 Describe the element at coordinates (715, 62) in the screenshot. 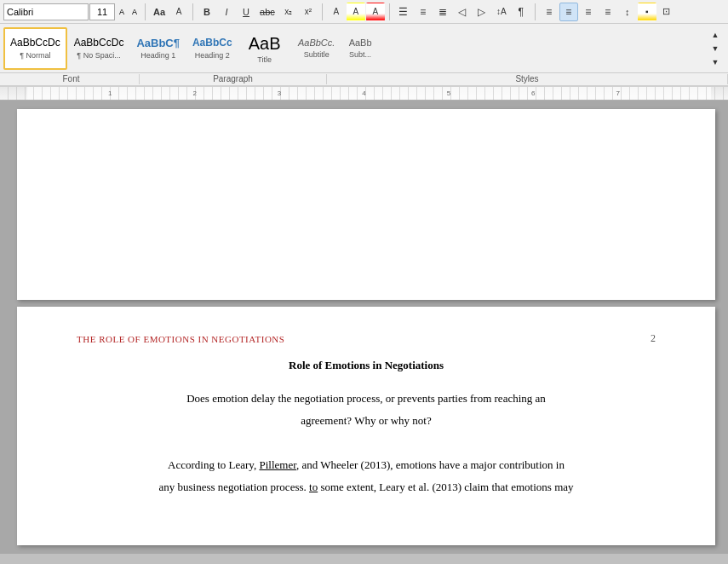

I see `styles-more-btn: ▼` at that location.